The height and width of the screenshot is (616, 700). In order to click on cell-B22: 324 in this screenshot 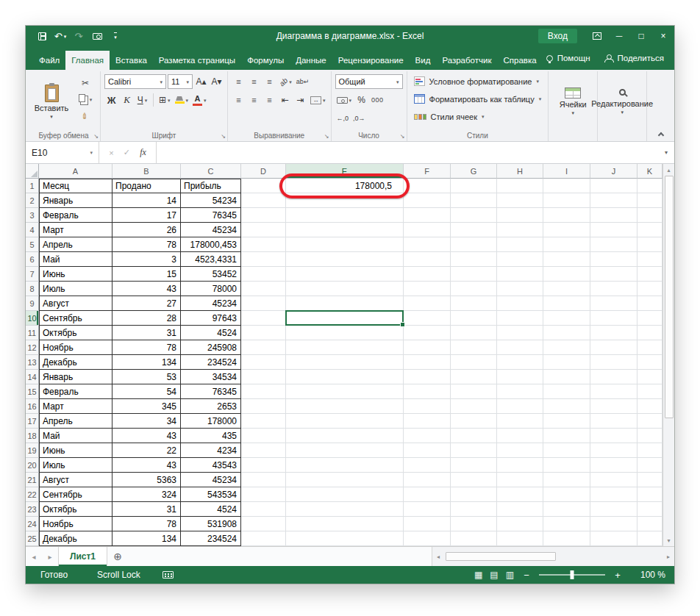, I will do `click(147, 495)`.